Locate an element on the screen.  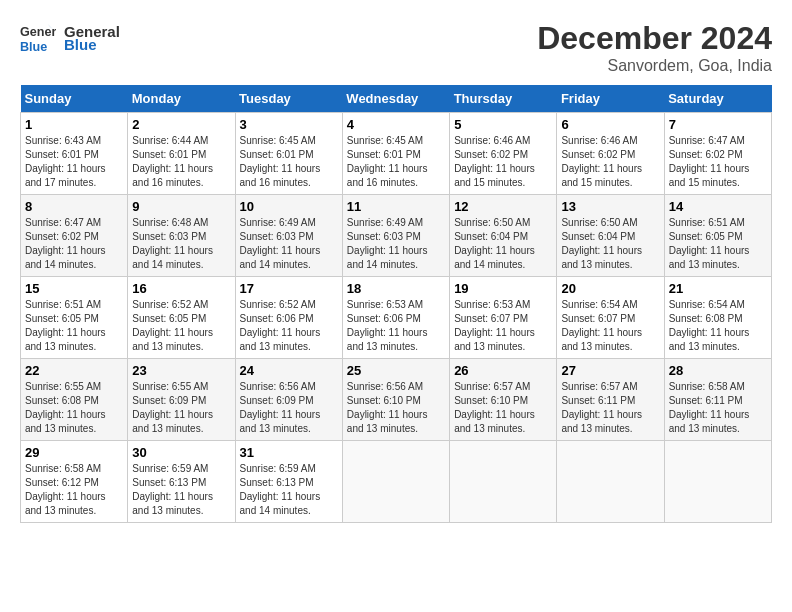
day-info: Sunrise: 6:44 AMSunset: 6:01 PMDaylight:… is located at coordinates (181, 162).